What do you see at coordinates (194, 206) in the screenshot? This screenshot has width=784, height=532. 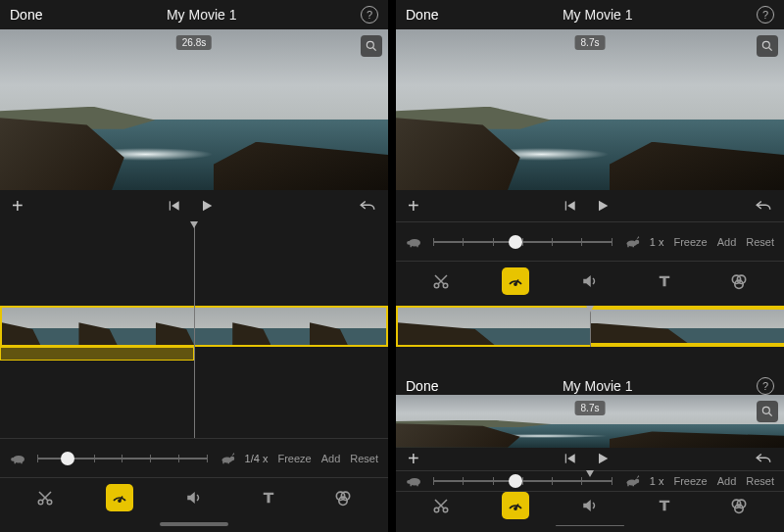 I see `playback-bar: +` at bounding box center [194, 206].